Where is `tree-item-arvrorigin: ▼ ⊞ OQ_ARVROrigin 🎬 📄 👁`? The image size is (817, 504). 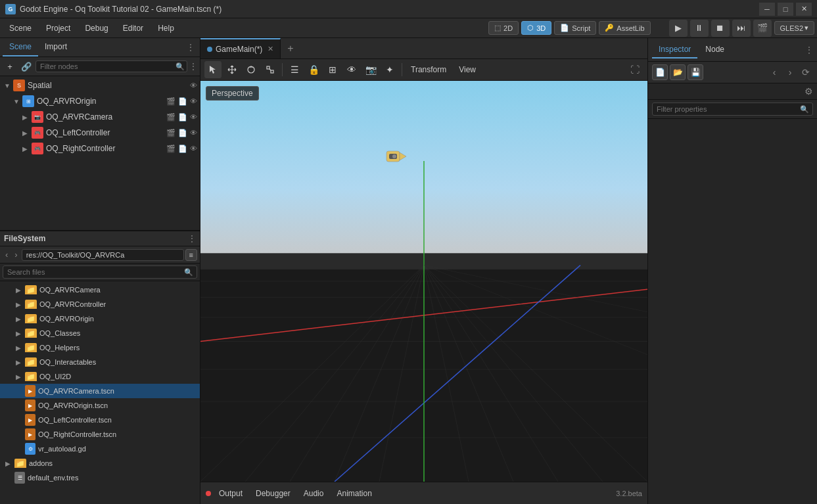 tree-item-arvrorigin: ▼ ⊞ OQ_ARVROrigin 🎬 📄 👁 is located at coordinates (100, 101).